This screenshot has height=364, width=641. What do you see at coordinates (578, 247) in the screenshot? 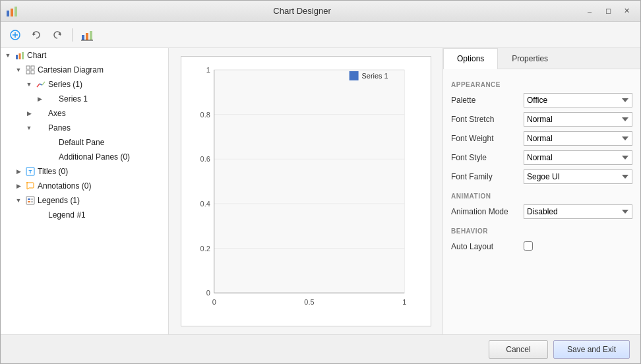
I see `auto-layout-control` at bounding box center [578, 247].